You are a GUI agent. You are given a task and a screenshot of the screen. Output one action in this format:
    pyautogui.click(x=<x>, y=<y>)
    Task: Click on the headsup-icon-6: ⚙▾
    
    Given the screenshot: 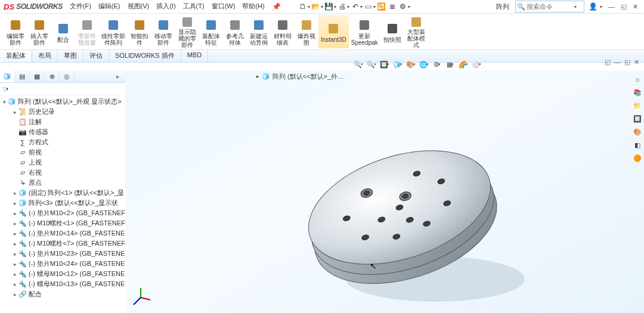 What is the action you would take?
    pyautogui.click(x=437, y=64)
    